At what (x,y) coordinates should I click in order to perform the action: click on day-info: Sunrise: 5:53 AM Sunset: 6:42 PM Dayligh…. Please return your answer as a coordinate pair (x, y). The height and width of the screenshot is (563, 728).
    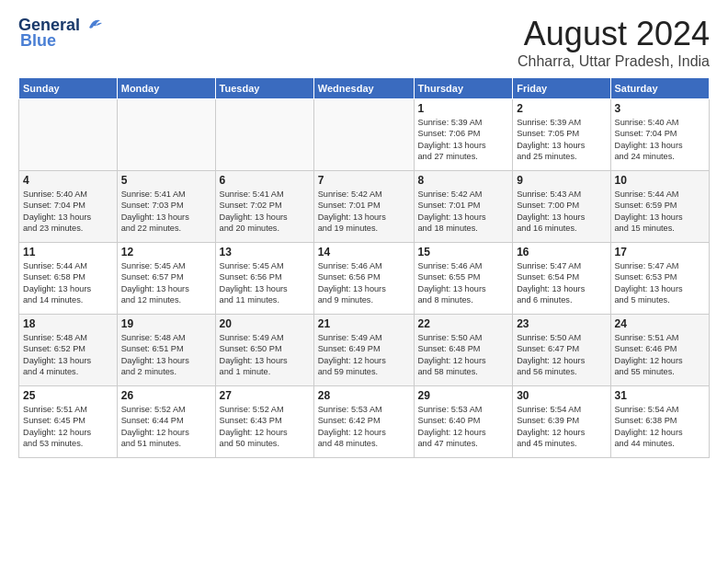
    Looking at the image, I should click on (364, 427).